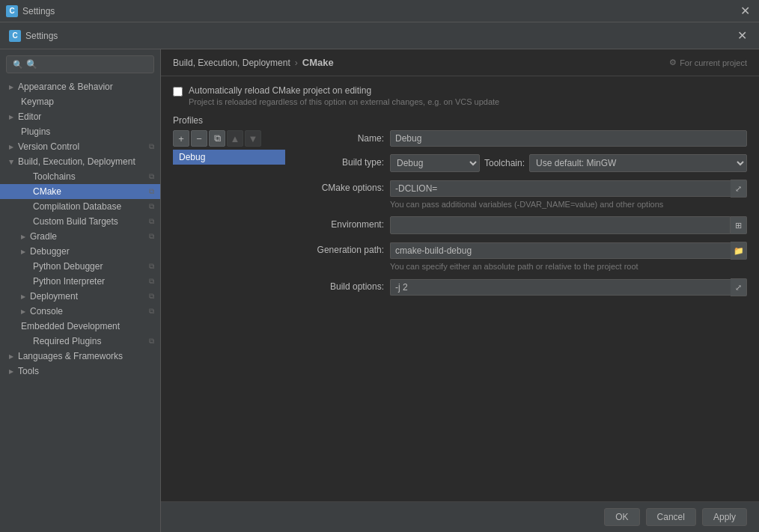 The width and height of the screenshot is (759, 532). Describe the element at coordinates (80, 87) in the screenshot. I see `sidebar-item-appearance: ▶ Appearance & Behavior` at that location.